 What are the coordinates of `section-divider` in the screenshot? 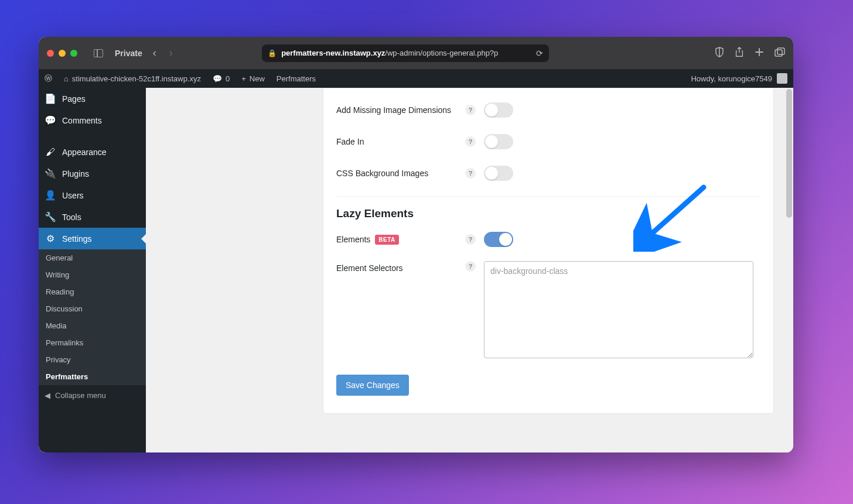 It's located at (548, 197).